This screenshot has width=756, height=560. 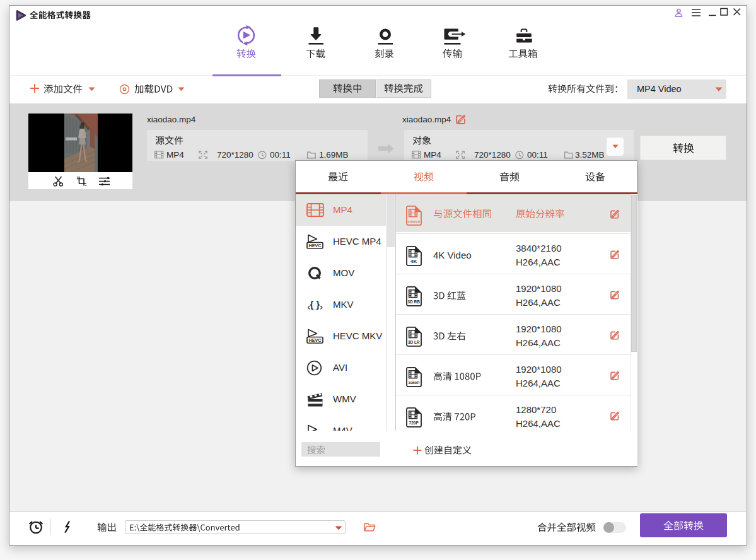 What do you see at coordinates (414, 423) in the screenshot?
I see `svg-text: 720P` at bounding box center [414, 423].